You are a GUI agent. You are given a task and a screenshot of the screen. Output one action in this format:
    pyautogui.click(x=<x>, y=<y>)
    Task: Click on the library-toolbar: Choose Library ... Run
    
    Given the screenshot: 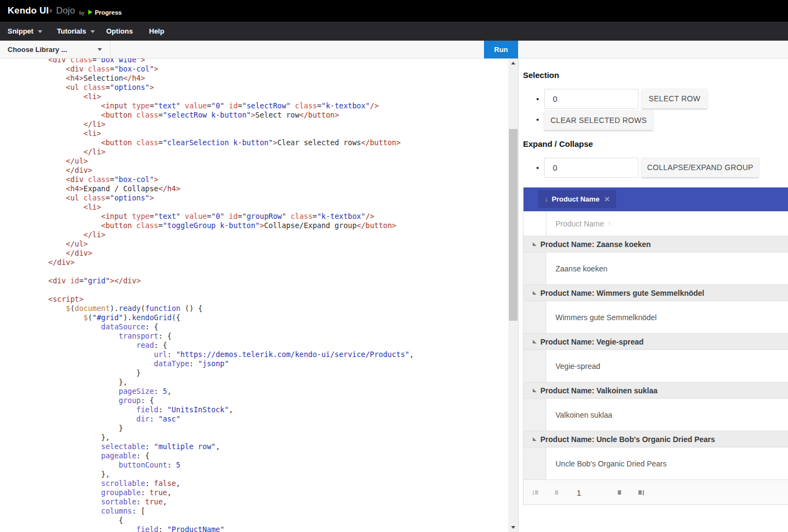 What is the action you would take?
    pyautogui.click(x=394, y=50)
    